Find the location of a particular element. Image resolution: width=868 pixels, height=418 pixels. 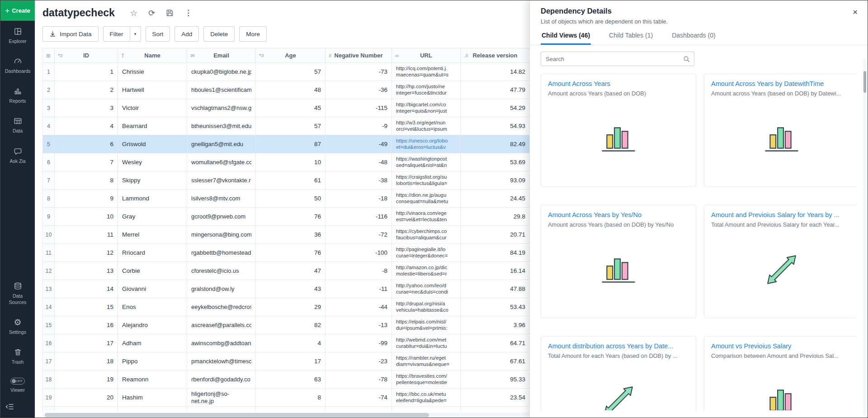

cell-id: 3 is located at coordinates (86, 108).